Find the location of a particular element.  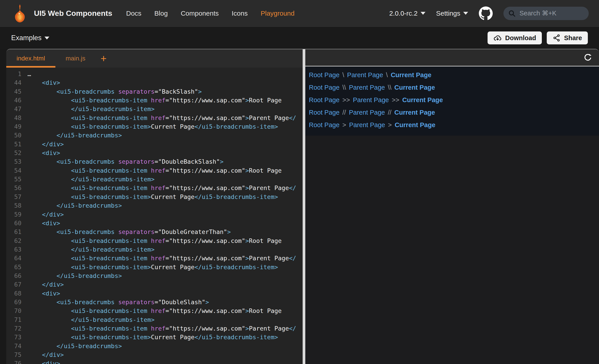

nav-playground: Playground is located at coordinates (278, 13).